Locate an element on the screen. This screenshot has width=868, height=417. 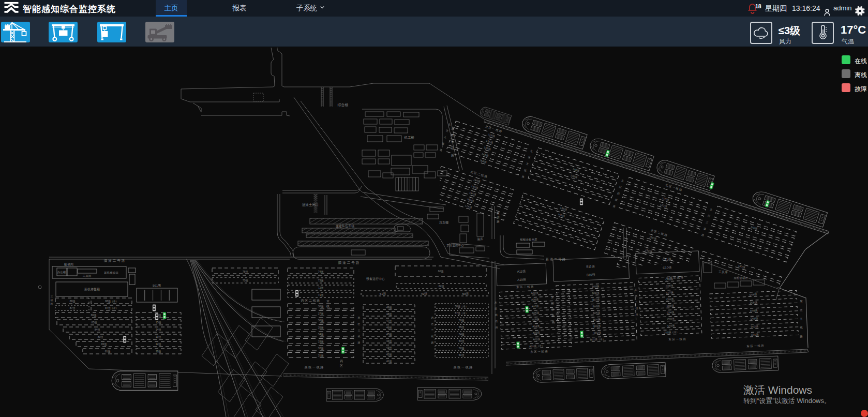
svg-text: 船舶设备用房 is located at coordinates (529, 240).